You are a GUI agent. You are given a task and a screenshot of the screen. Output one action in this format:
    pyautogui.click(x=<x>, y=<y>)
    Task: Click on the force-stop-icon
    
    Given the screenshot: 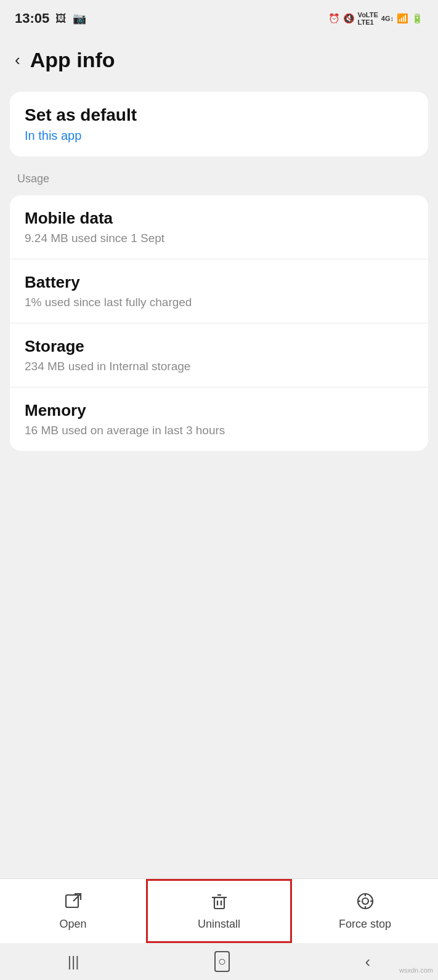 What is the action you would take?
    pyautogui.click(x=365, y=902)
    